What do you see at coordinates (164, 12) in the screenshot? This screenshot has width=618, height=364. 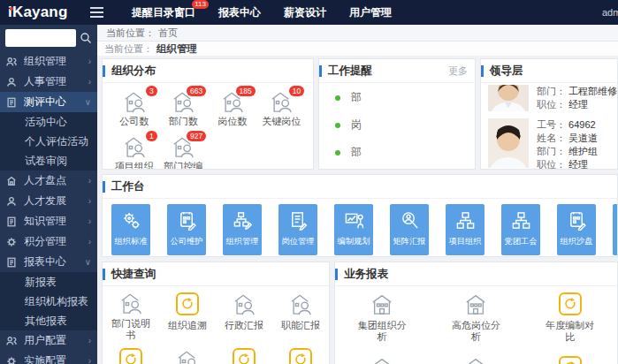 I see `top-nav-reminder-directory: 提醒目录窗口 113` at bounding box center [164, 12].